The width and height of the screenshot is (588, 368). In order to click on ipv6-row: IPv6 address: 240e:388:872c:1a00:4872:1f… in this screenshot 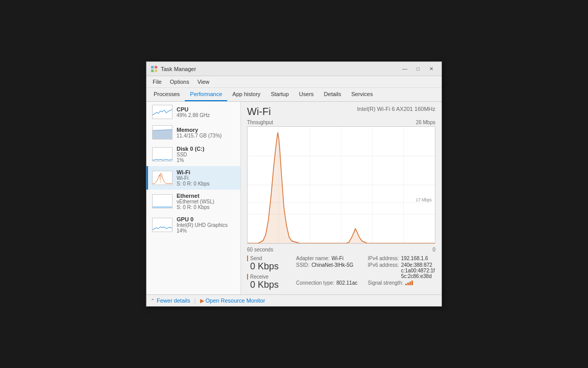, I will do `click(402, 271)`.